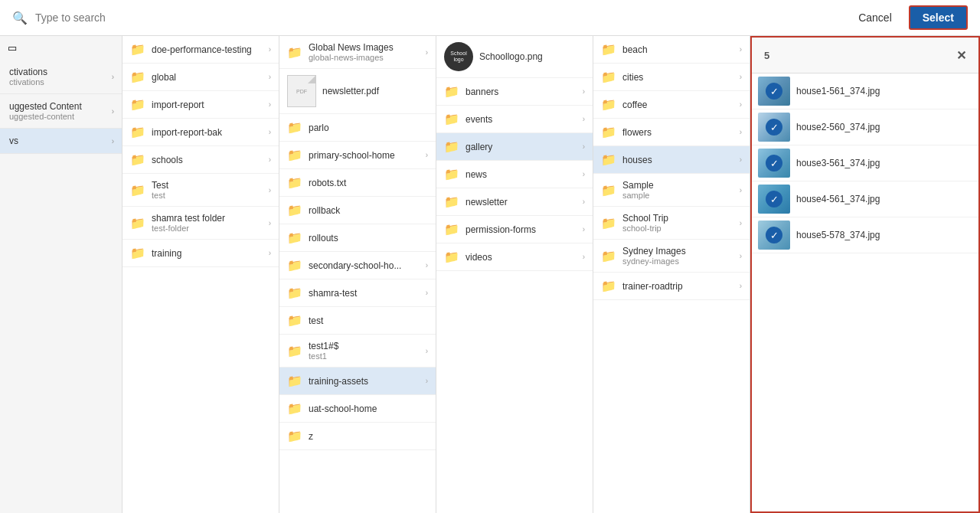 This screenshot has height=513, width=980. What do you see at coordinates (20, 18) in the screenshot?
I see `search-icon: 🔍` at bounding box center [20, 18].